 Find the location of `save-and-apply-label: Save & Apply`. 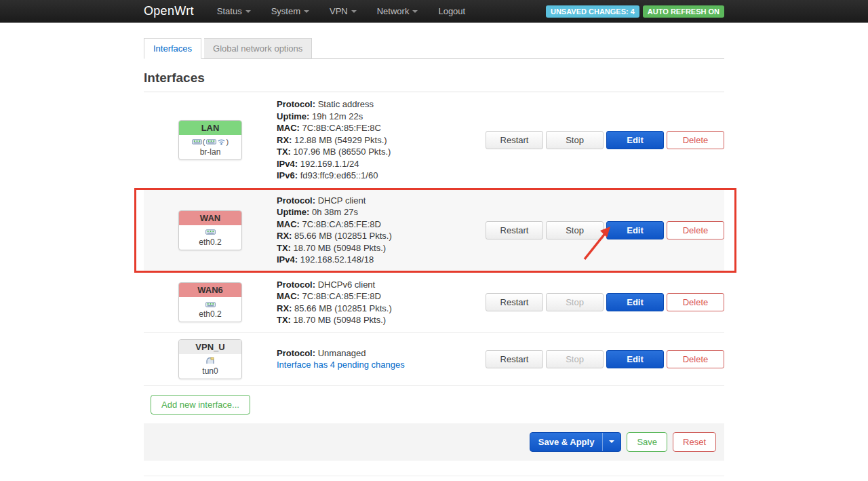

save-and-apply-label: Save & Apply is located at coordinates (567, 442).